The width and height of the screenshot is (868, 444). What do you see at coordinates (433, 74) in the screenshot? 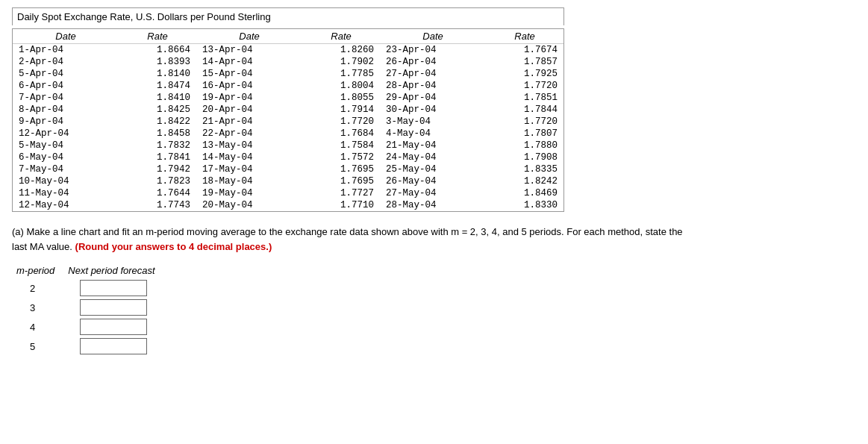
I see `date-cell: 27-Apr-04` at bounding box center [433, 74].